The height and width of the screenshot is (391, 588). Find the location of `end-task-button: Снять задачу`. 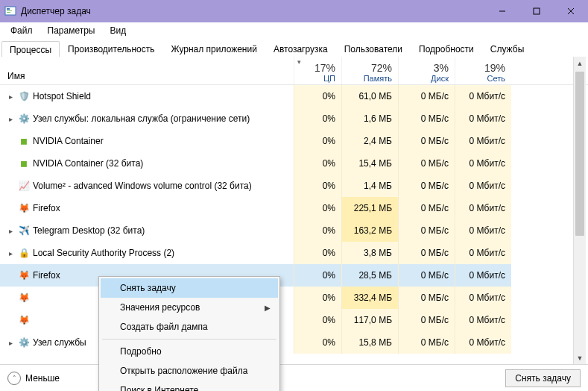

end-task-button: Снять задачу is located at coordinates (543, 378).